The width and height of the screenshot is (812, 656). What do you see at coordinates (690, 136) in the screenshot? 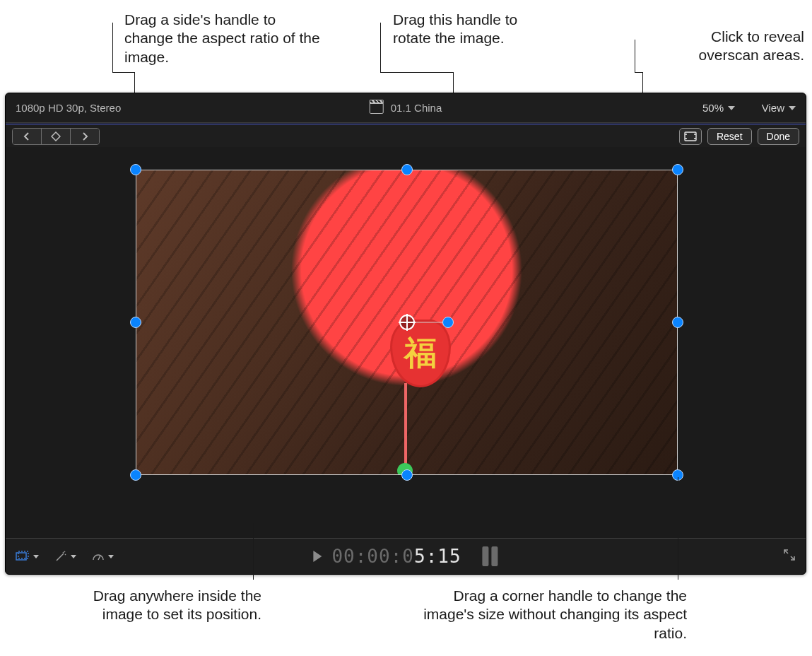
I see `overscan-icon` at bounding box center [690, 136].